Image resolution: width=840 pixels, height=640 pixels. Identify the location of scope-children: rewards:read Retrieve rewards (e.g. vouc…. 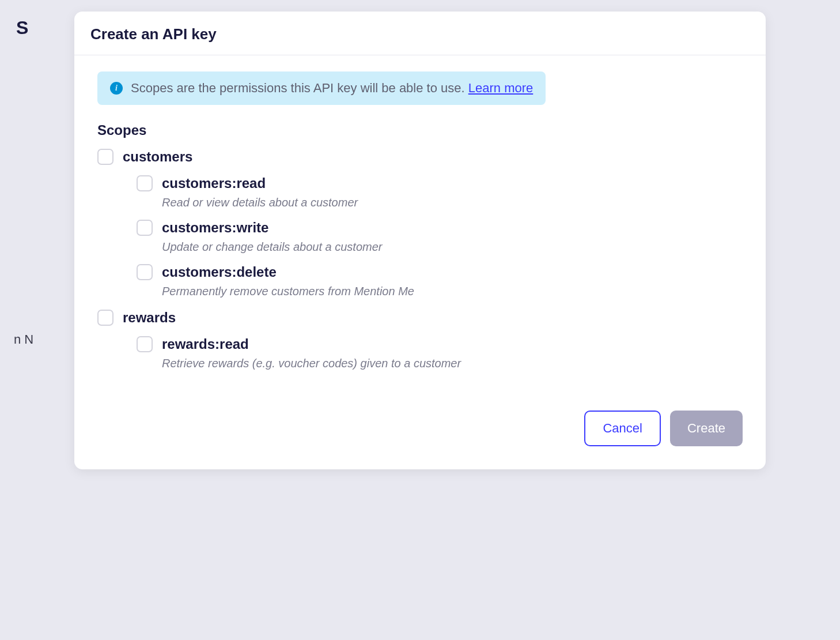
(420, 353).